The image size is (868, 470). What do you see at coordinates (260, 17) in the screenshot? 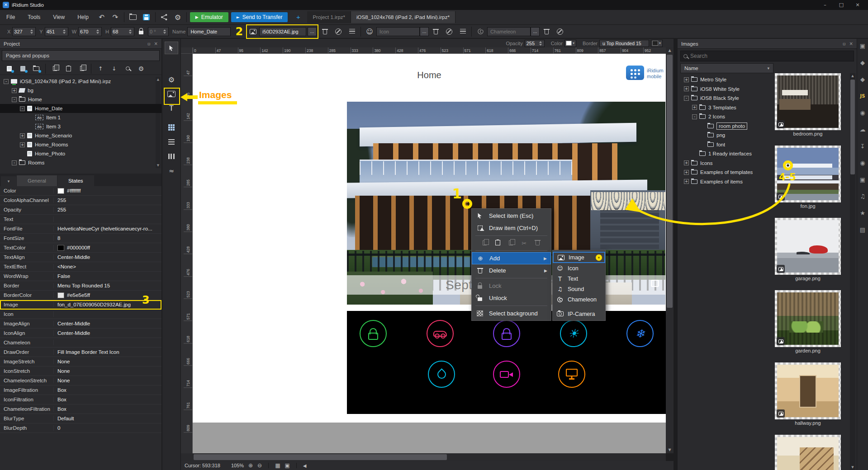
I see `send-to-transfer-button: ► Send to Transfer` at bounding box center [260, 17].